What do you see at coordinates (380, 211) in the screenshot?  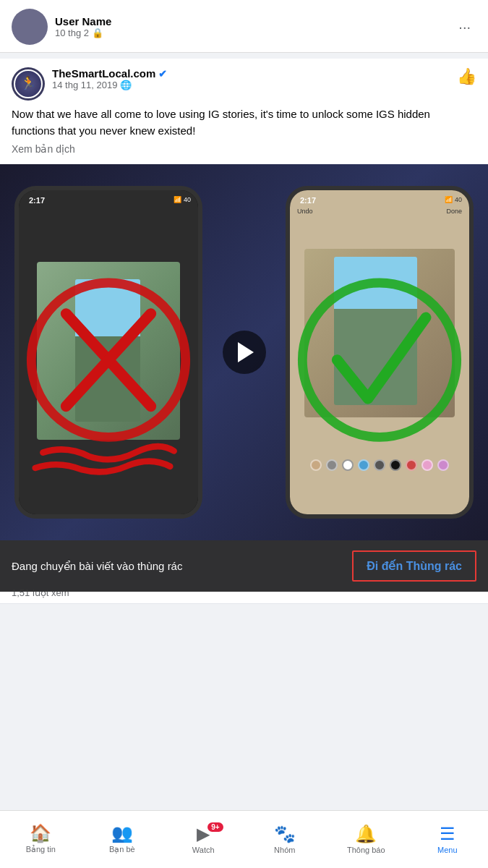 I see `toolbar-bar: Undo Done` at bounding box center [380, 211].